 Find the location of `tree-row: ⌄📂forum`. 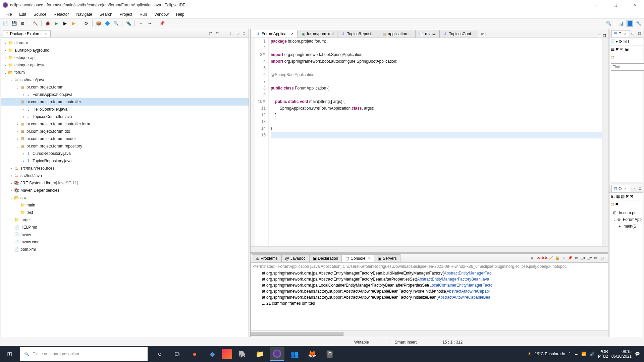

tree-row: ⌄📂forum is located at coordinates (125, 72).